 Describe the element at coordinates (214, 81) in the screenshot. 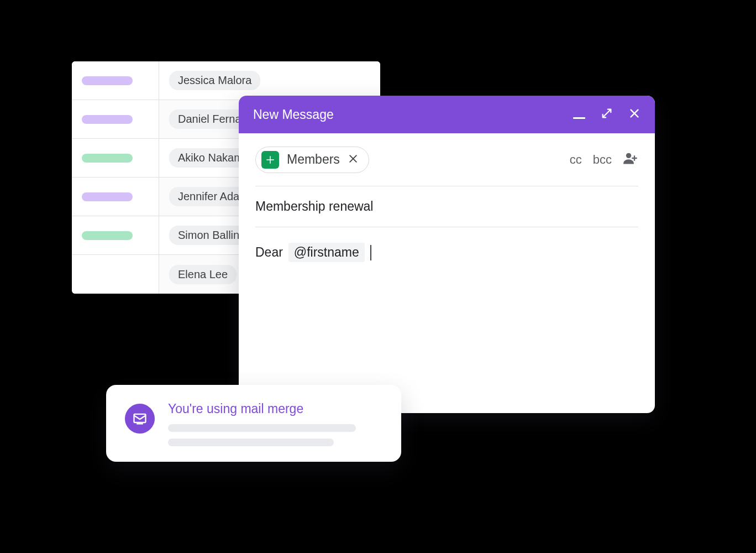

I see `contact-chip: Jessica Malora` at that location.